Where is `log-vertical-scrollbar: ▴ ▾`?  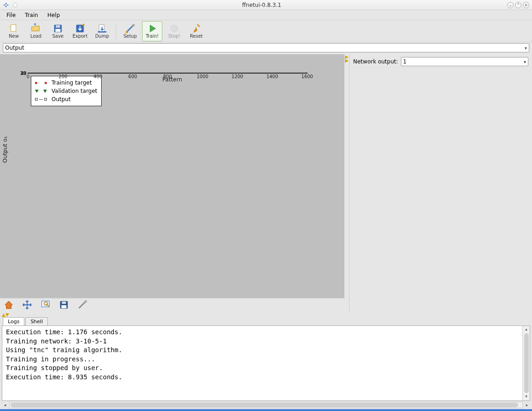 log-vertical-scrollbar: ▴ ▾ is located at coordinates (526, 363).